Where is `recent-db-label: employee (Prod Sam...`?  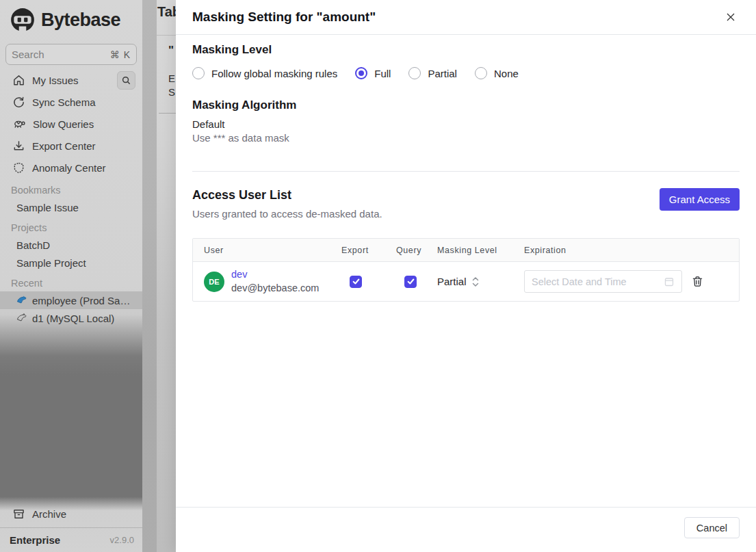
recent-db-label: employee (Prod Sam... is located at coordinates (85, 301).